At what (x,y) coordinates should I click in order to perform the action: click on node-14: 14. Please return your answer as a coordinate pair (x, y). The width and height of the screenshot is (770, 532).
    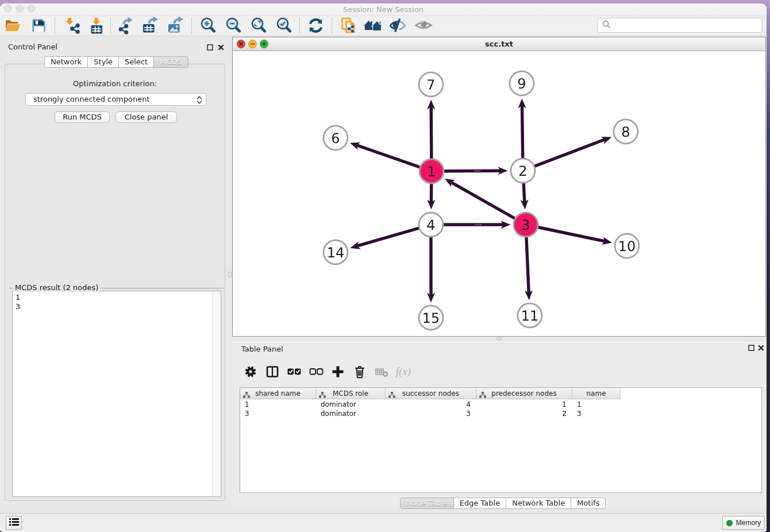
    Looking at the image, I should click on (336, 252).